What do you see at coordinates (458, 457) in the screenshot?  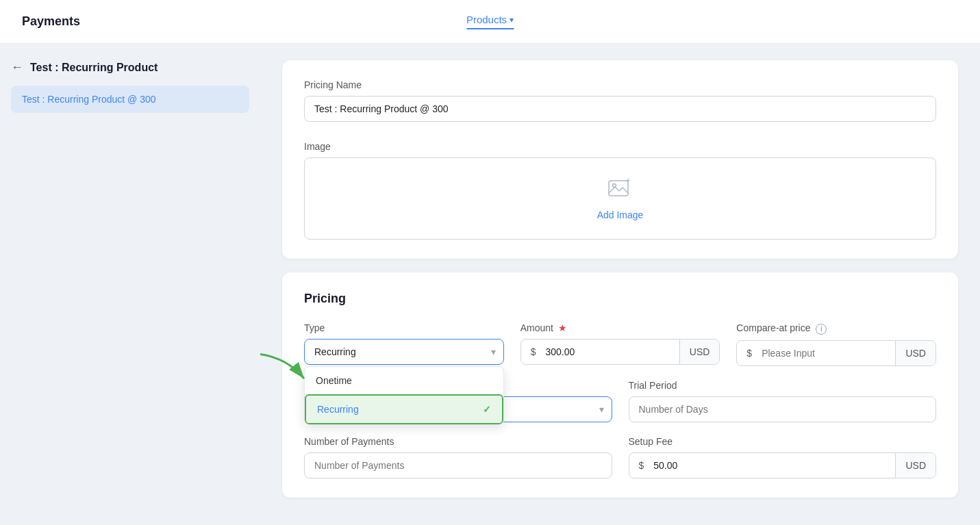 I see `num-payments-field: Number of Payments` at bounding box center [458, 457].